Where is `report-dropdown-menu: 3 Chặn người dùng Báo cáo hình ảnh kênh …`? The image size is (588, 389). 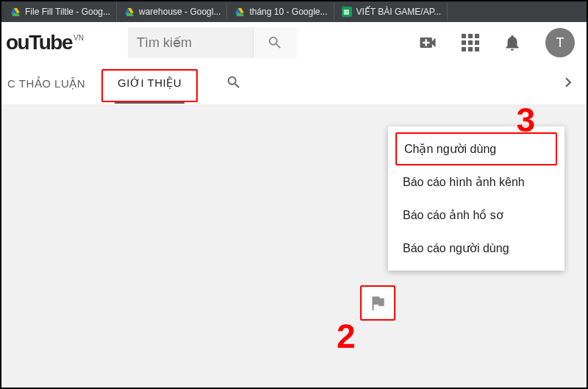
report-dropdown-menu: 3 Chặn người dùng Báo cáo hình ảnh kênh … is located at coordinates (476, 199).